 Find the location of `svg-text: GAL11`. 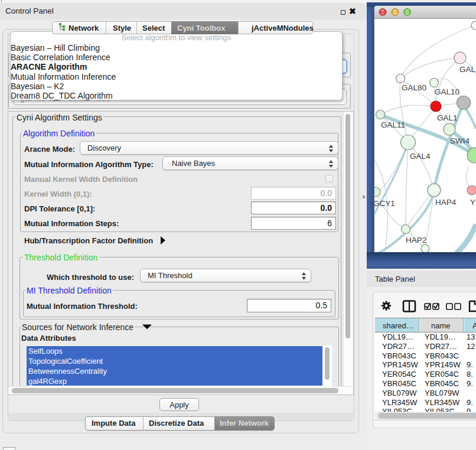

svg-text: GAL11 is located at coordinates (393, 125).